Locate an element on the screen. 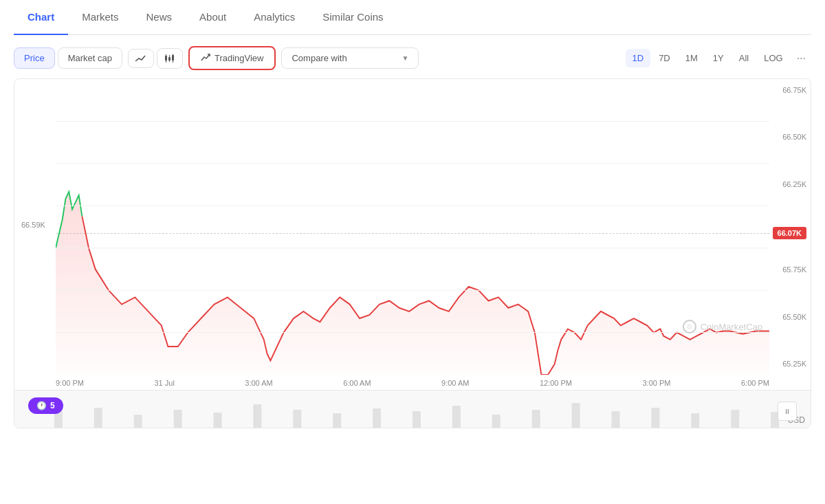  price-type-group: Price Market cap is located at coordinates (68, 58).